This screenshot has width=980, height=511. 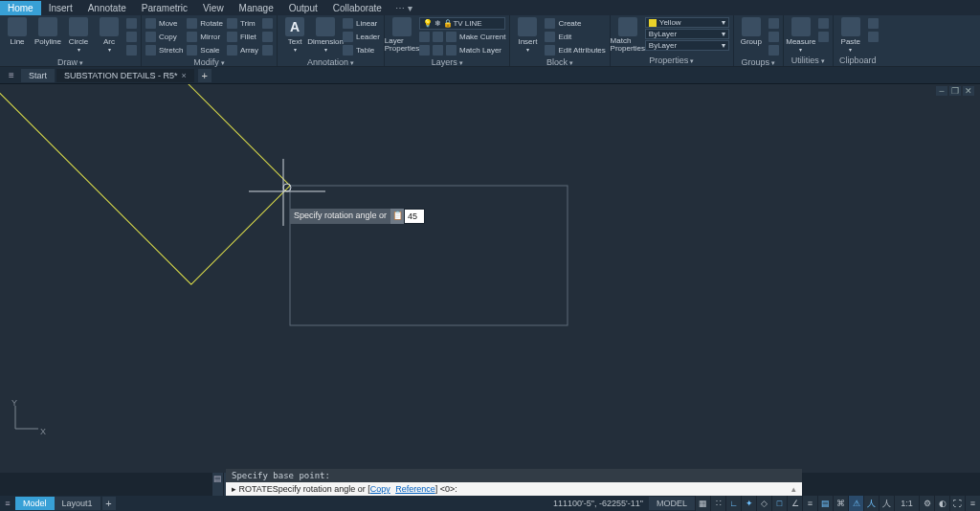 What do you see at coordinates (748, 503) in the screenshot?
I see `polar-toggle: ✦` at bounding box center [748, 503].